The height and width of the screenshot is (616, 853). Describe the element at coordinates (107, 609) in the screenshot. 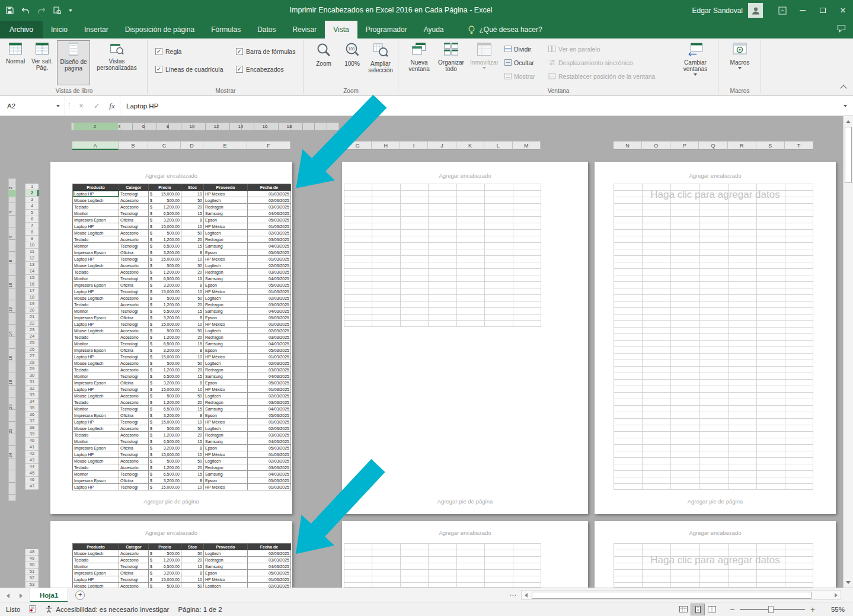

I see `accessibility-status: Accesibilidad: es necesario investigar` at that location.